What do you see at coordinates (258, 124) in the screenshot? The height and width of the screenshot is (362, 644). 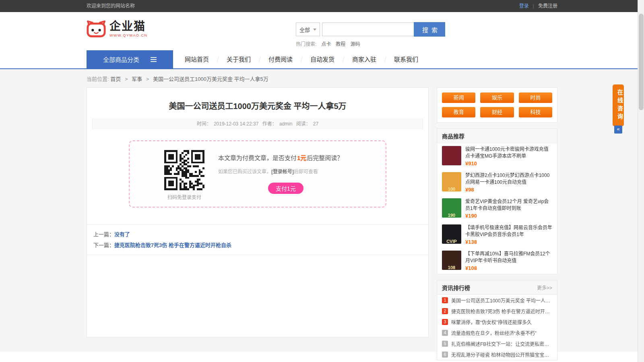 I see `article-meta: 时间：2019-12-03 14:22:37 作者：admin 阅读：27` at bounding box center [258, 124].